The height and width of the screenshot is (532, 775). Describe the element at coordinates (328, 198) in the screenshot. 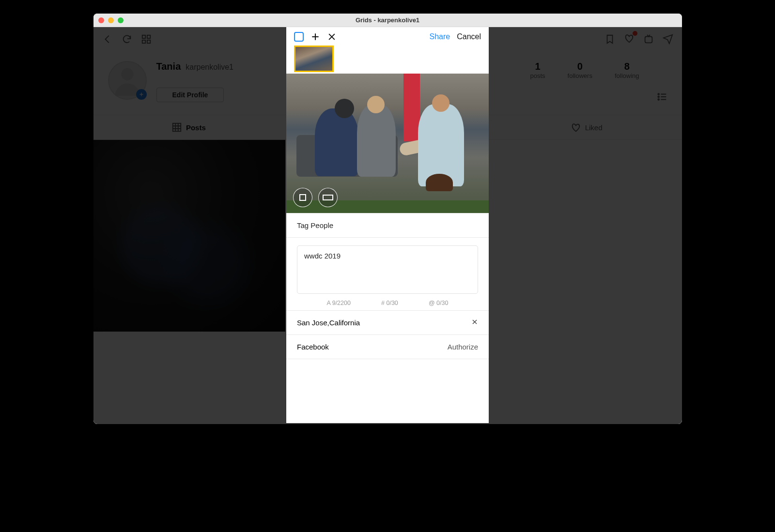

I see `aspect-wide-button` at that location.